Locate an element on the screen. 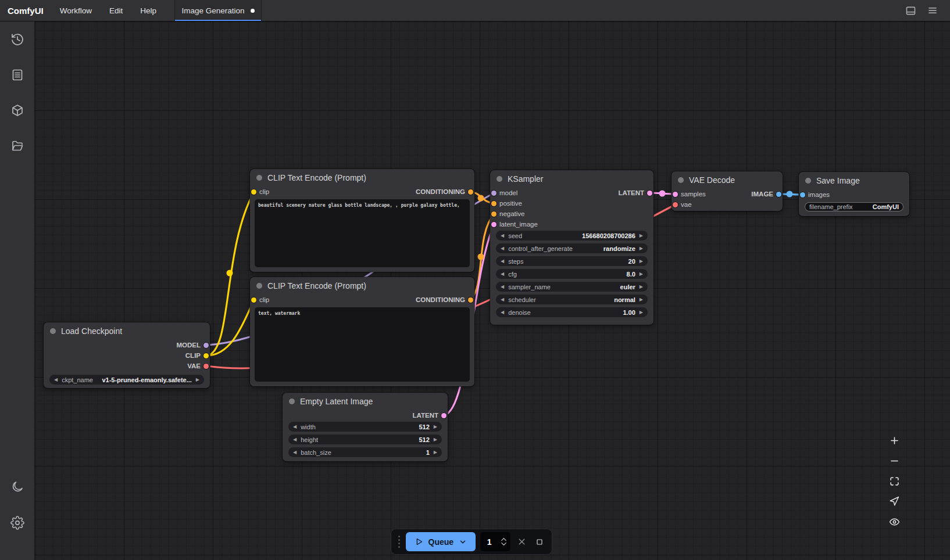 The height and width of the screenshot is (560, 950). node-title-bar: Load Checkpoint is located at coordinates (127, 331).